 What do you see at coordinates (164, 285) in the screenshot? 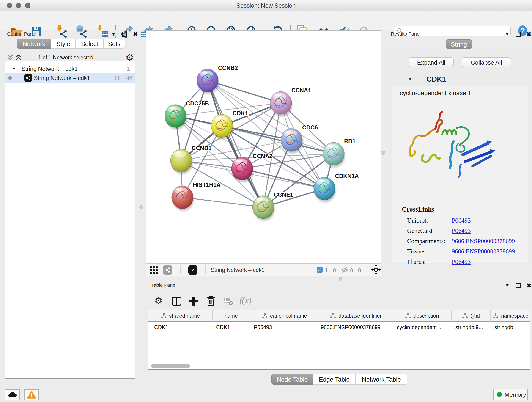
I see `table-panel-title: Table Panel` at bounding box center [164, 285].